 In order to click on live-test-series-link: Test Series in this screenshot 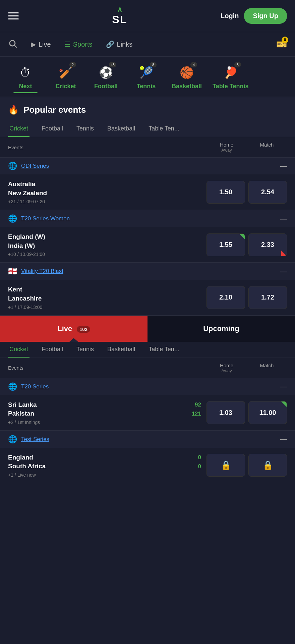, I will do `click(35, 439)`.